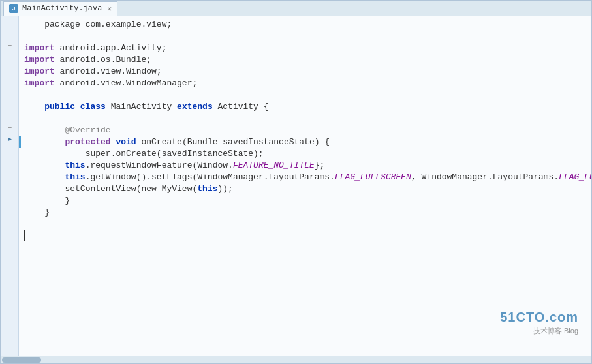  Describe the element at coordinates (308, 72) in the screenshot. I see `table-row: import android.view.Window;` at that location.